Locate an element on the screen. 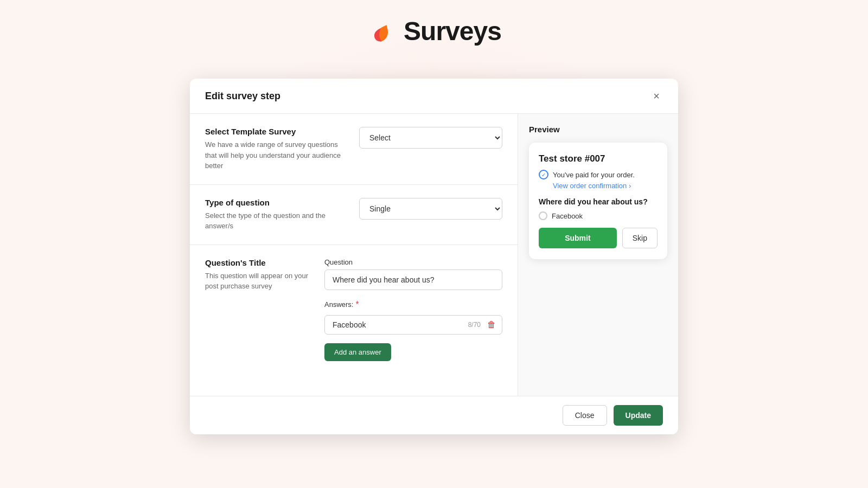  question-type-section: Type of question Select the type of the … is located at coordinates (354, 215).